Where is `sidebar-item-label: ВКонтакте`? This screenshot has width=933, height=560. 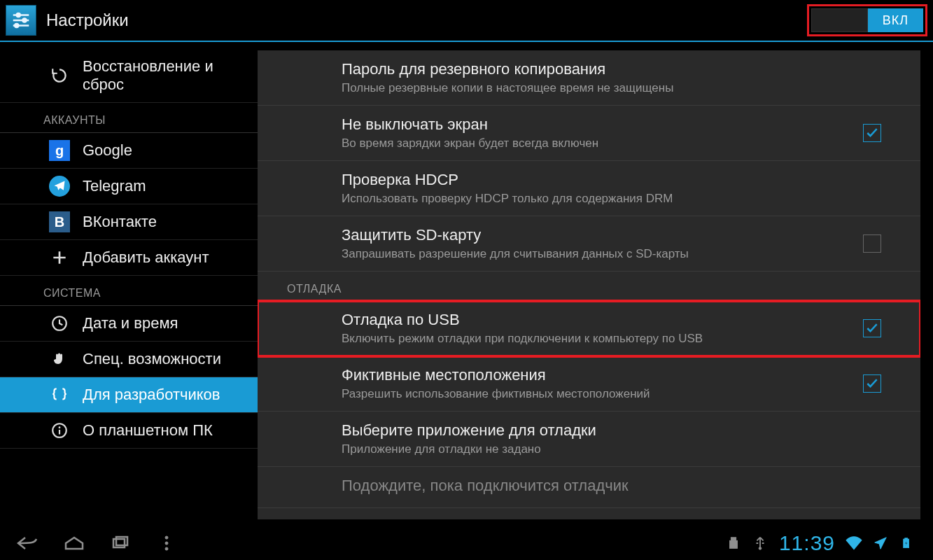 sidebar-item-label: ВКонтакте is located at coordinates (120, 222).